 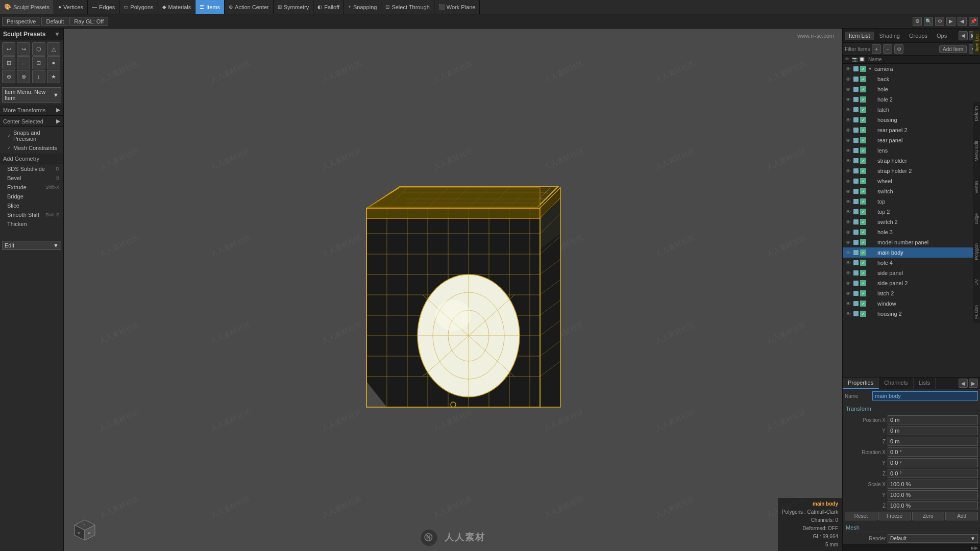 What do you see at coordinates (962, 21) in the screenshot?
I see `viewport-collapse: ◀` at bounding box center [962, 21].